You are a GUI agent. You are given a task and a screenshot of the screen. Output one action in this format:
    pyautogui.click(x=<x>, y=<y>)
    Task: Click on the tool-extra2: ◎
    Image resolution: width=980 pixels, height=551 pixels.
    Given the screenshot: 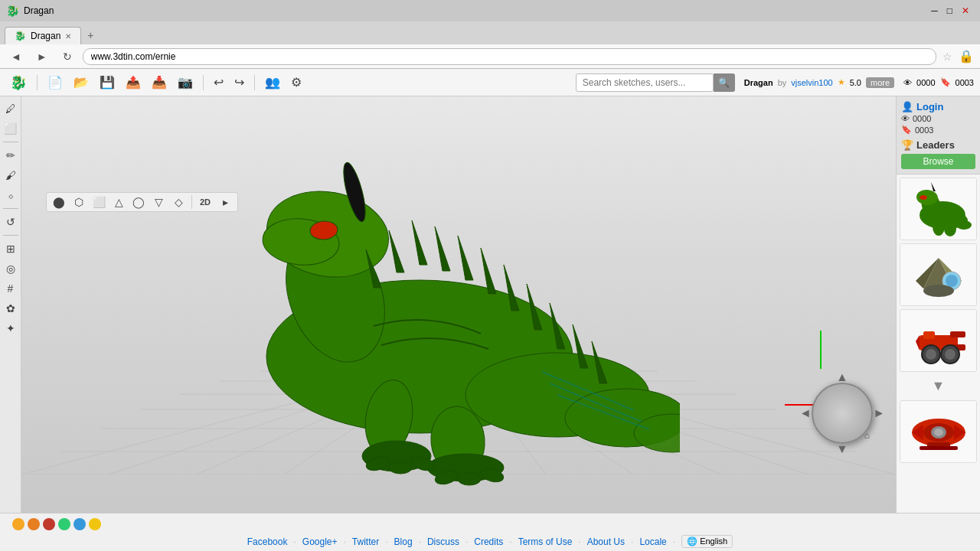 What is the action you would take?
    pyautogui.click(x=11, y=269)
    